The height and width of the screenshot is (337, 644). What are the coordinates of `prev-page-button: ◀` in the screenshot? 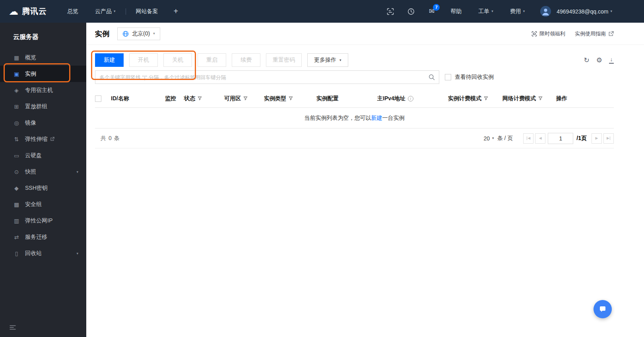 It's located at (540, 138).